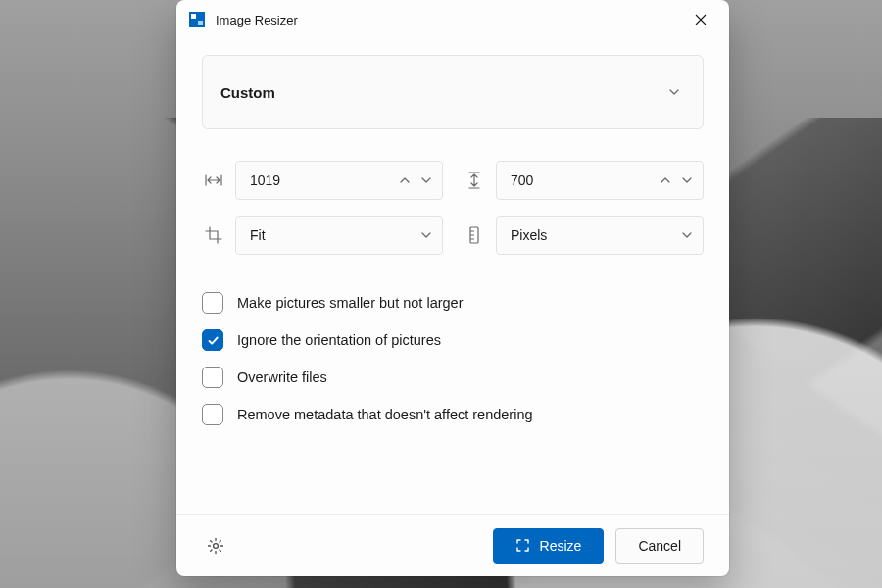 Image resolution: width=882 pixels, height=588 pixels. I want to click on height-increase-button, so click(665, 180).